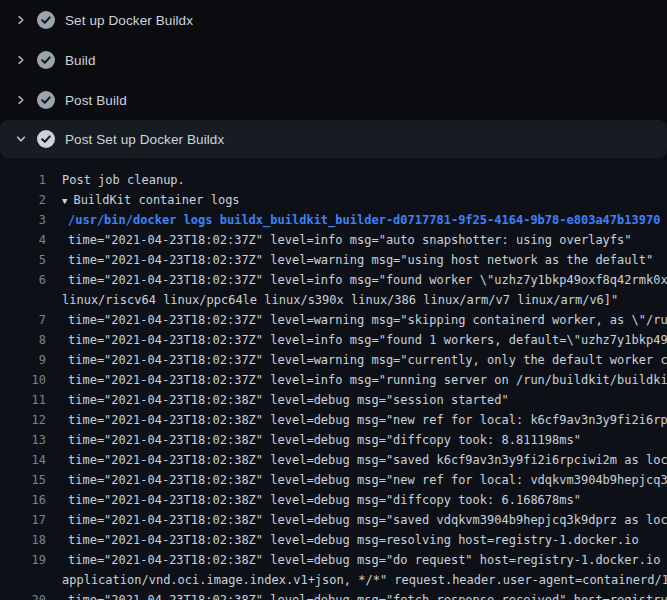 Image resolution: width=667 pixels, height=600 pixels. What do you see at coordinates (21, 139) in the screenshot?
I see `chevron-down-icon` at bounding box center [21, 139].